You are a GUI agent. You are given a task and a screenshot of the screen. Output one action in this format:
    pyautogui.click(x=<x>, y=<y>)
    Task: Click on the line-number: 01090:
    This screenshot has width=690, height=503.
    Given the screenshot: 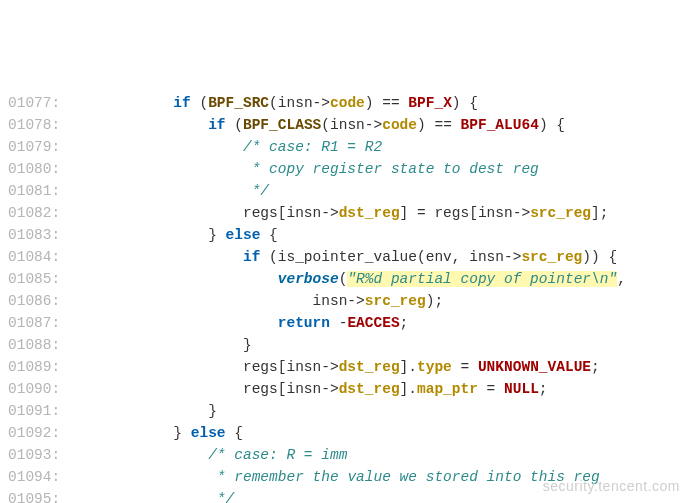 What is the action you would take?
    pyautogui.click(x=34, y=389)
    